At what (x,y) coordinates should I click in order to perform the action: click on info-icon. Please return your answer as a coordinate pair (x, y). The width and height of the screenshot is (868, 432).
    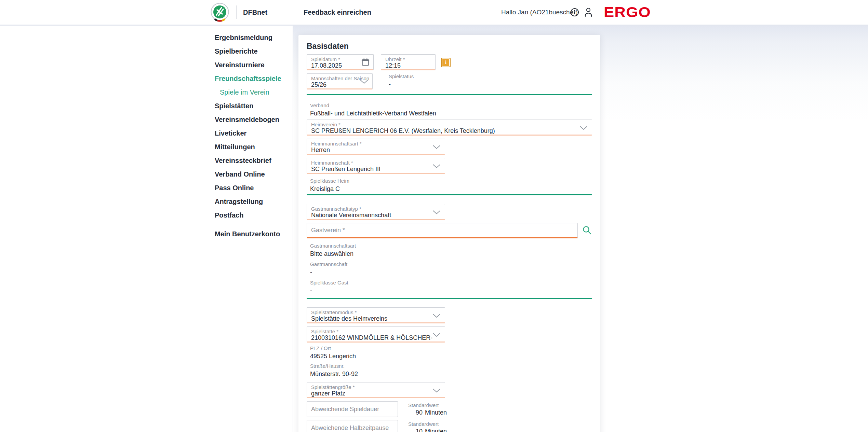
    Looking at the image, I should click on (575, 12).